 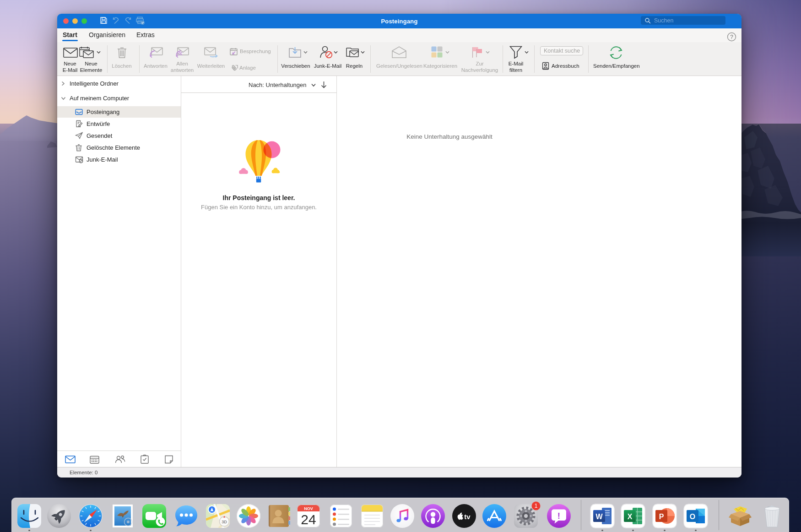 What do you see at coordinates (630, 516) in the screenshot?
I see `svg-text: X` at bounding box center [630, 516].